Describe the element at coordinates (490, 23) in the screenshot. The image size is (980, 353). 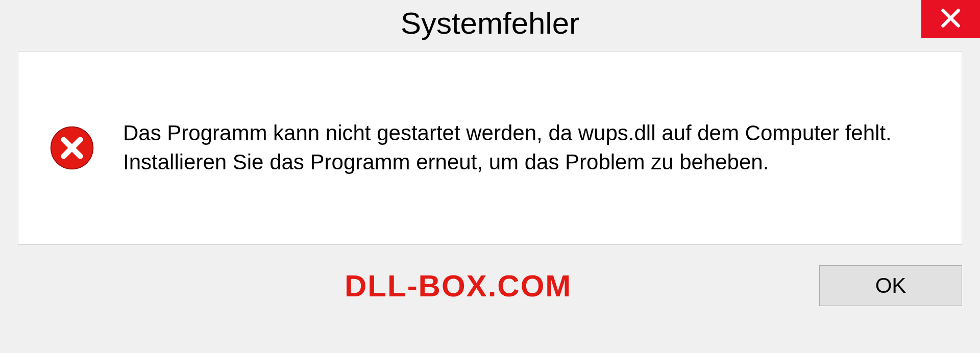
I see `dialog-title: Systemfehler` at that location.